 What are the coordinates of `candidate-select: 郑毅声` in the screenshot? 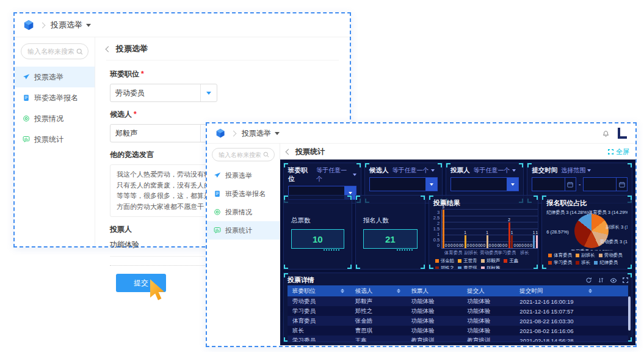 It's located at (164, 133).